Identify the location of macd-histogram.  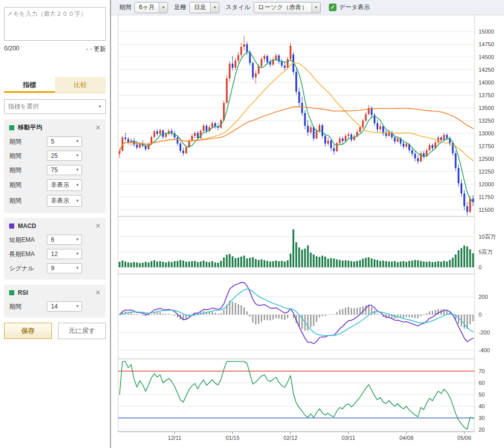
(296, 316).